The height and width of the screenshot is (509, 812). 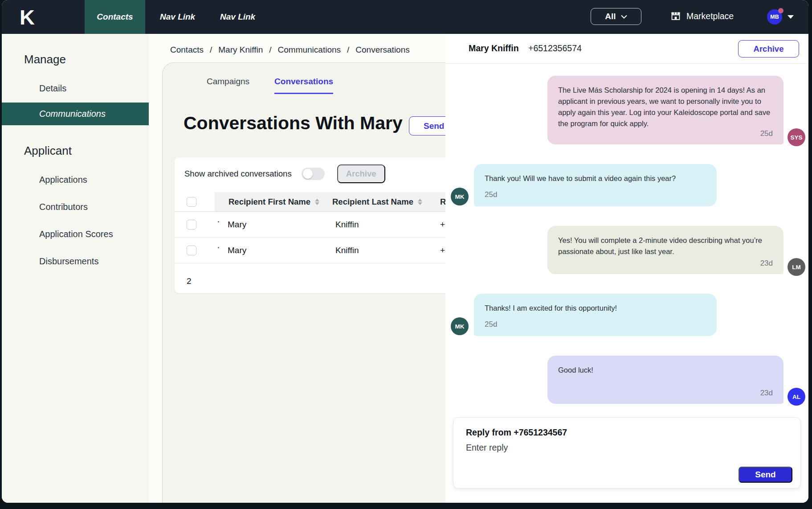 I want to click on column-header-first-name: Recipient First Name, so click(x=268, y=201).